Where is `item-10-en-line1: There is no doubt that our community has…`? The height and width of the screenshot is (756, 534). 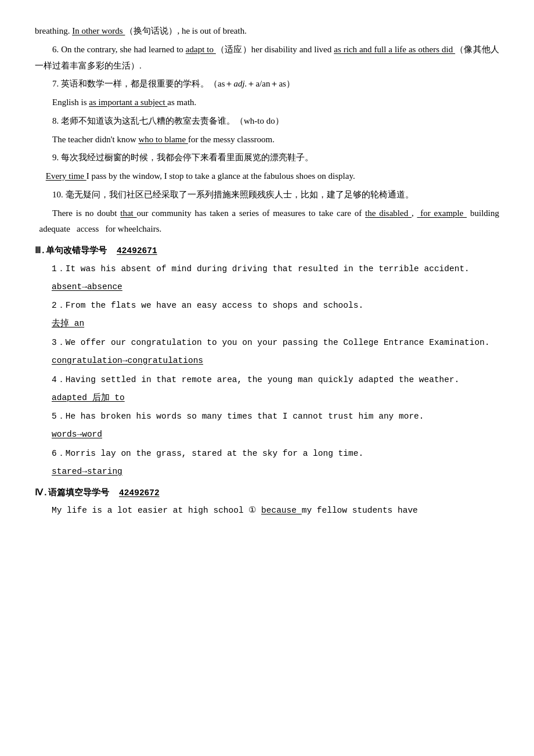 item-10-en-line1: There is no doubt that our community has… is located at coordinates (267, 222).